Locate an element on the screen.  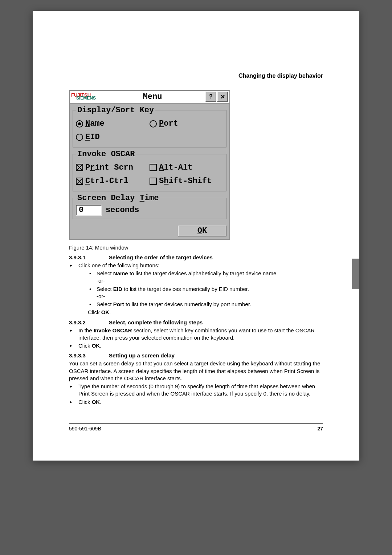
delay-units: seconds is located at coordinates (122, 210).